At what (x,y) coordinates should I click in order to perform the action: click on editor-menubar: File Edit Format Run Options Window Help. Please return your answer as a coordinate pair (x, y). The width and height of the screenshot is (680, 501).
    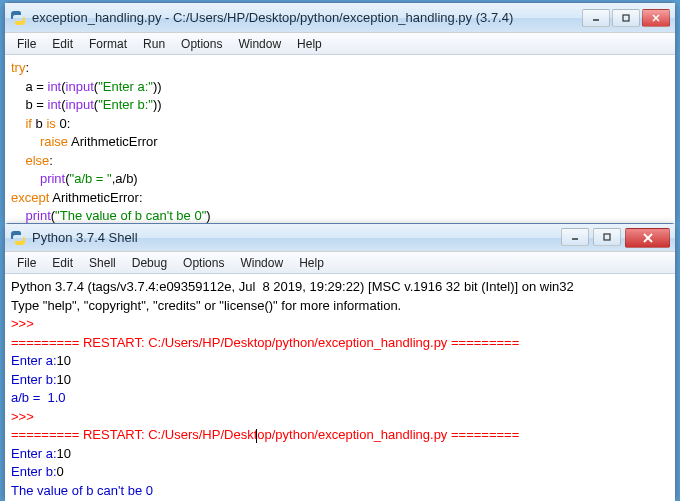
    Looking at the image, I should click on (340, 44).